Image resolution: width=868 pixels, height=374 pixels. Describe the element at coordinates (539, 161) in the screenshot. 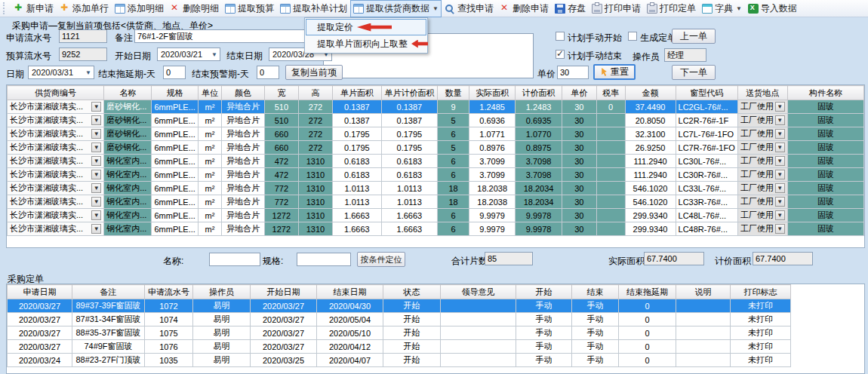

I see `cell-price-area: 3.7098` at that location.